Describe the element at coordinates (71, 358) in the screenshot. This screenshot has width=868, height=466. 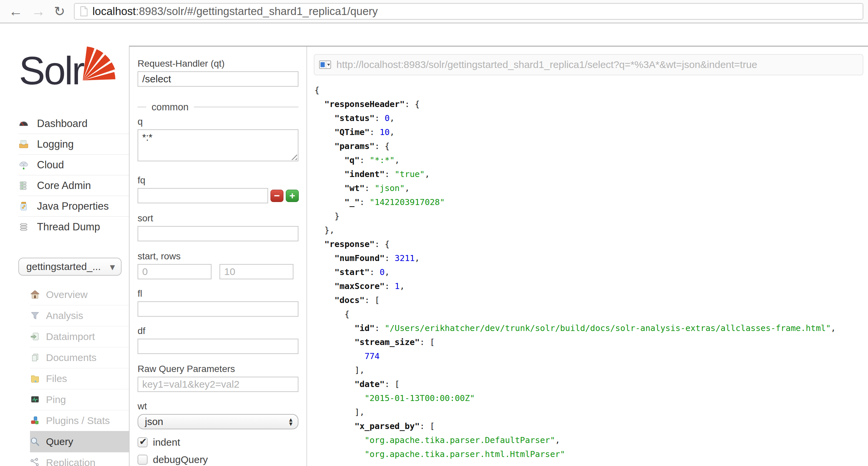
I see `sidebar-item-label: Documents` at that location.